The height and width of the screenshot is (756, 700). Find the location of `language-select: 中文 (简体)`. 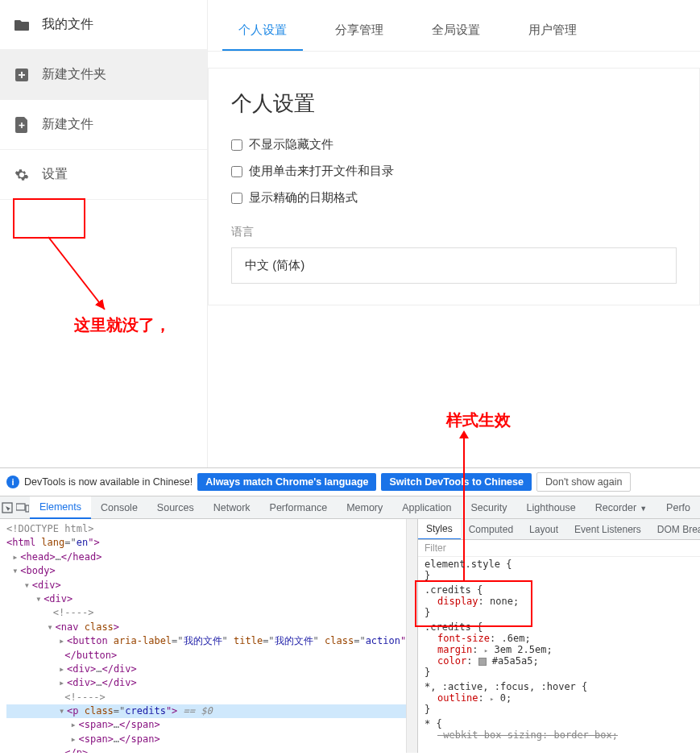

language-select: 中文 (简体) is located at coordinates (454, 266).